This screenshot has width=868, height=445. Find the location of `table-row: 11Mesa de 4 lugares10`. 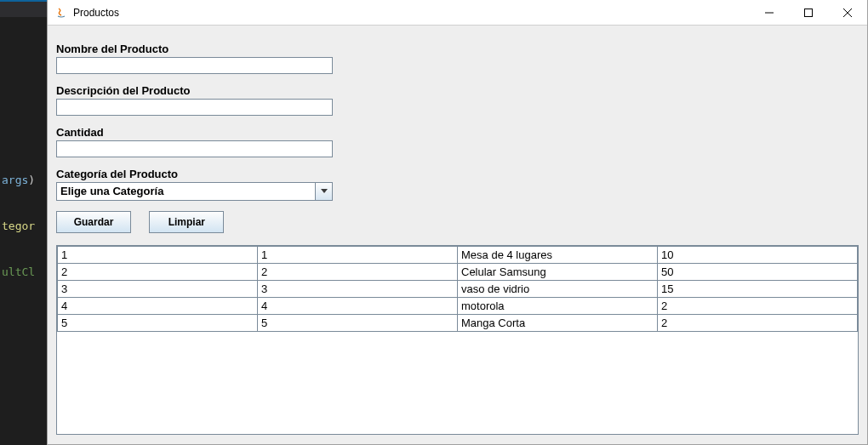

table-row: 11Mesa de 4 lugares10 is located at coordinates (458, 255).